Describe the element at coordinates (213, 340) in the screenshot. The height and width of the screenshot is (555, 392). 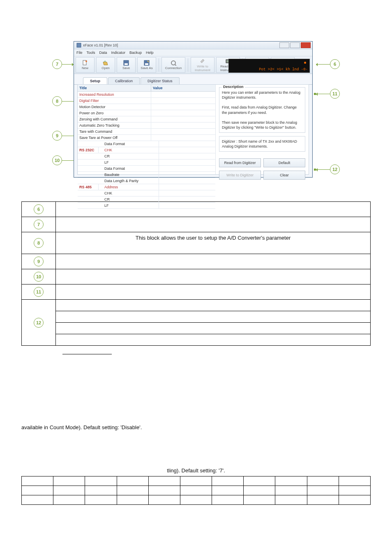
I see `legend-12-text-d` at that location.